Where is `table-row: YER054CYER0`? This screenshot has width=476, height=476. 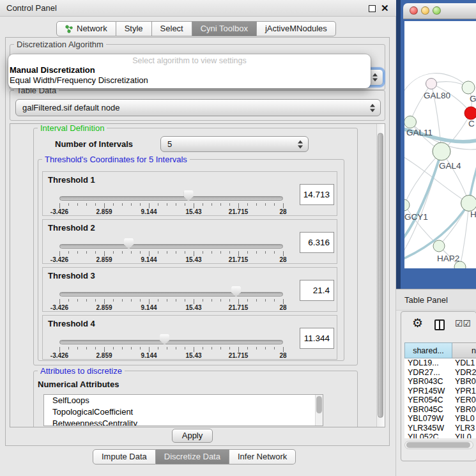
table-row: YER054CYER0 is located at coordinates (440, 400).